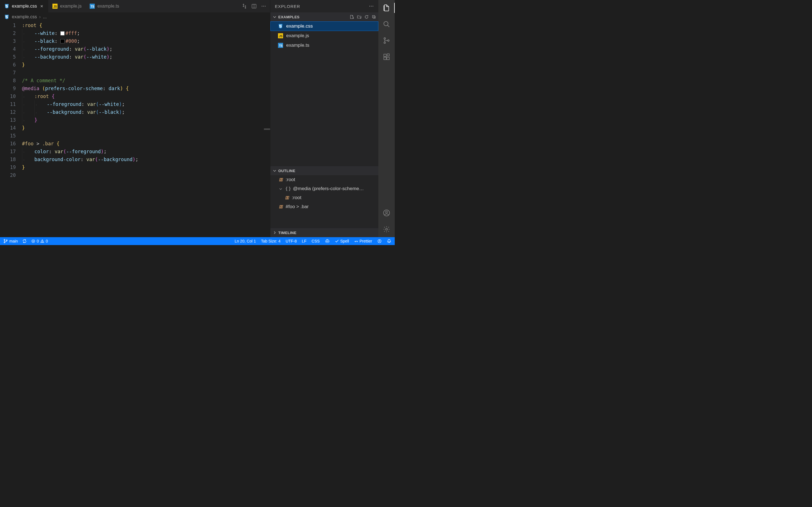  Describe the element at coordinates (324, 207) in the screenshot. I see `outline-item: #foo > .bar` at that location.